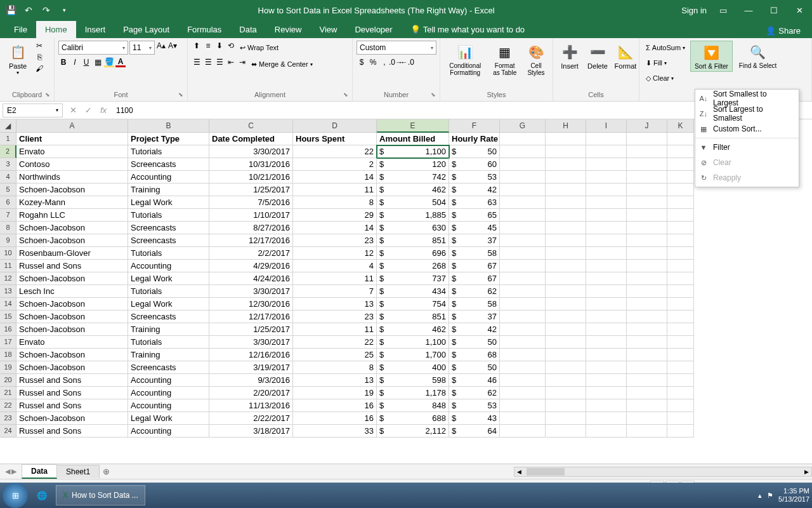 The image size is (812, 508). What do you see at coordinates (8, 253) in the screenshot?
I see `row-header-10: 10` at bounding box center [8, 253].